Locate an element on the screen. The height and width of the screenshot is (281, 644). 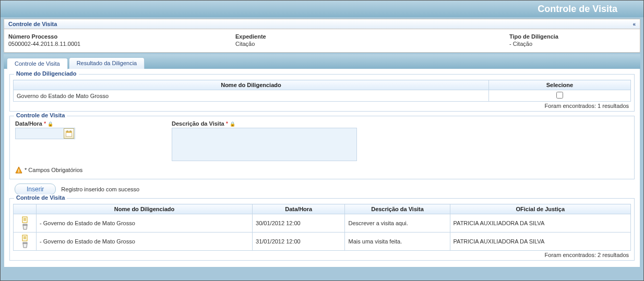
col-officer-header: OFicial de Justiça is located at coordinates (540, 210).